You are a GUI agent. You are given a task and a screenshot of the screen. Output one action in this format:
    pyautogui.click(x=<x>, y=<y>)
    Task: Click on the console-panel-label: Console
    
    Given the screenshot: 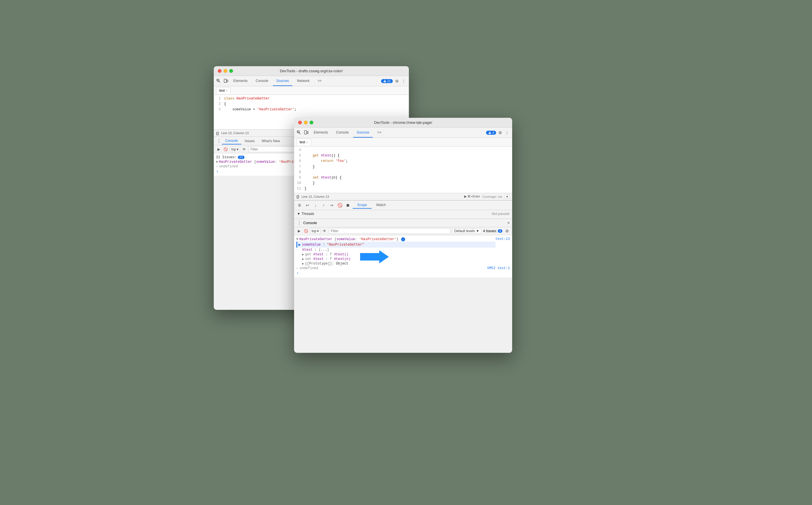 What is the action you would take?
    pyautogui.click(x=310, y=223)
    